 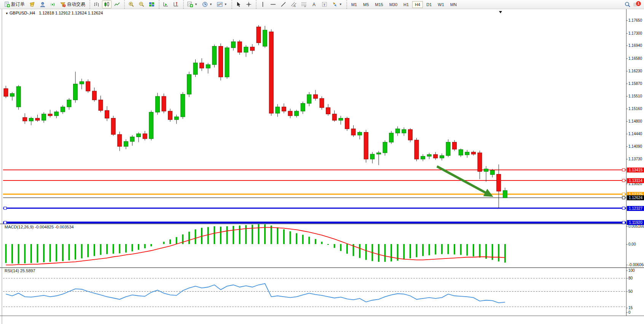 I want to click on trendline-button, so click(x=283, y=5).